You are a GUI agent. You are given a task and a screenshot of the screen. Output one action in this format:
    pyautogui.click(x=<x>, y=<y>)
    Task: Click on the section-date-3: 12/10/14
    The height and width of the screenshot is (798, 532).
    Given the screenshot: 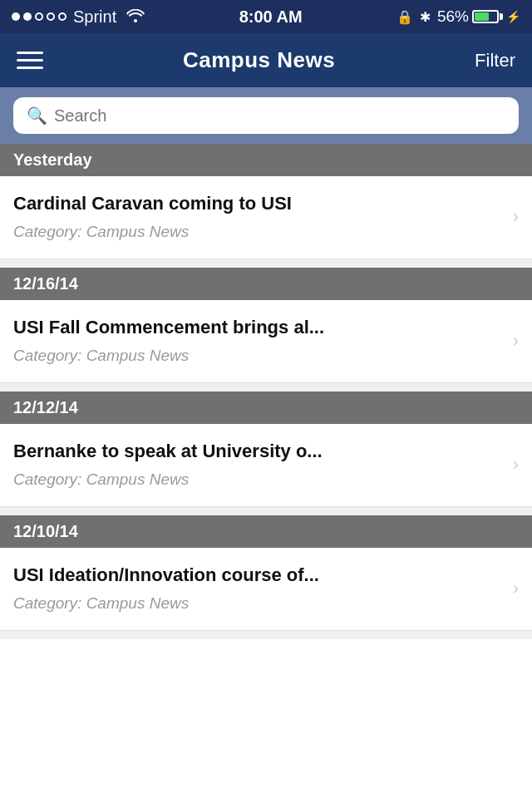 What is the action you would take?
    pyautogui.click(x=46, y=531)
    